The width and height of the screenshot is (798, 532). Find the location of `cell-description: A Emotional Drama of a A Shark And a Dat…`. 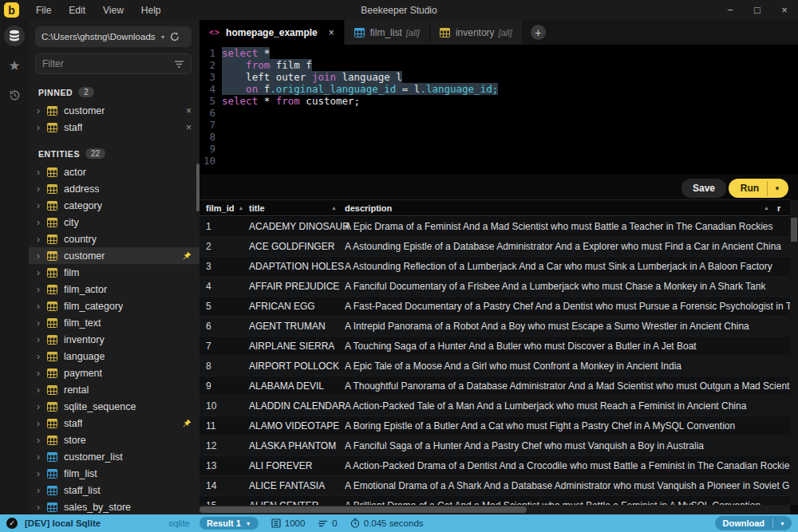

cell-description: A Emotional Drama of a A Shark And a Dat… is located at coordinates (567, 486).